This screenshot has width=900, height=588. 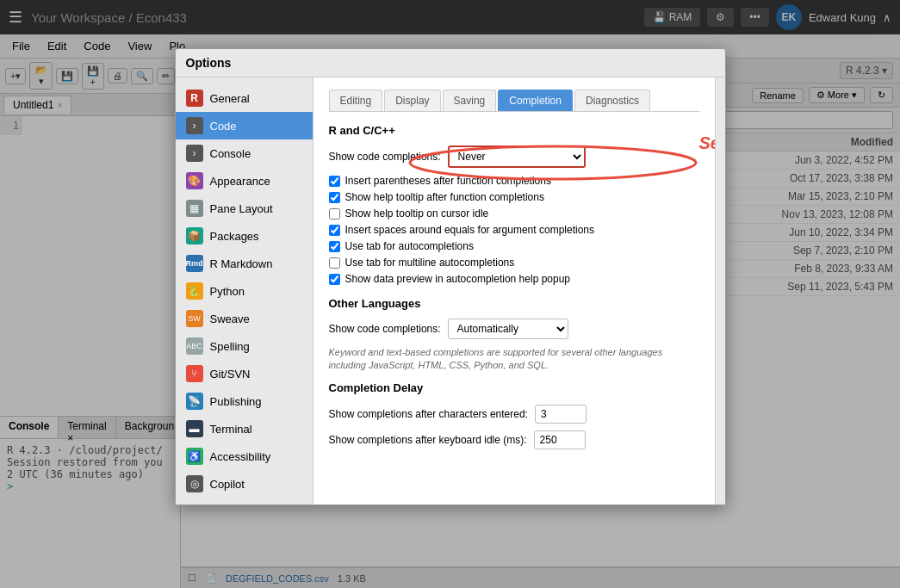 I want to click on tab-display: Display, so click(x=412, y=100).